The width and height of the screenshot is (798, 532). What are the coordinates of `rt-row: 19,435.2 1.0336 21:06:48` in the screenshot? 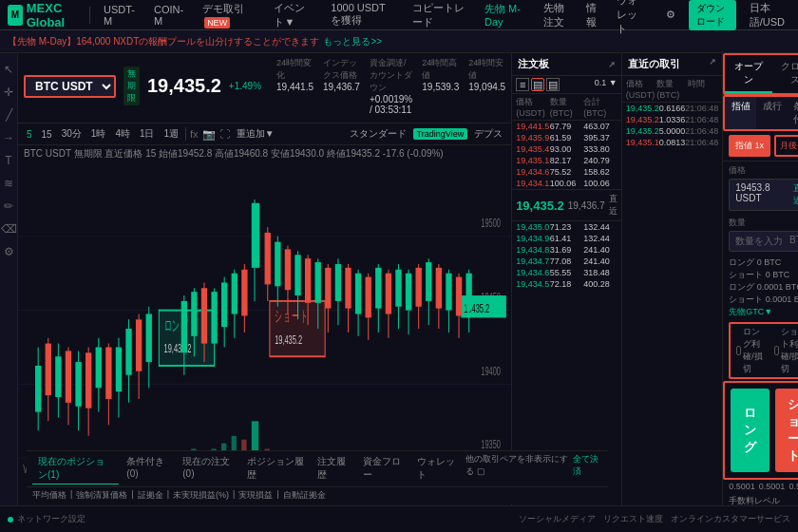 It's located at (673, 120).